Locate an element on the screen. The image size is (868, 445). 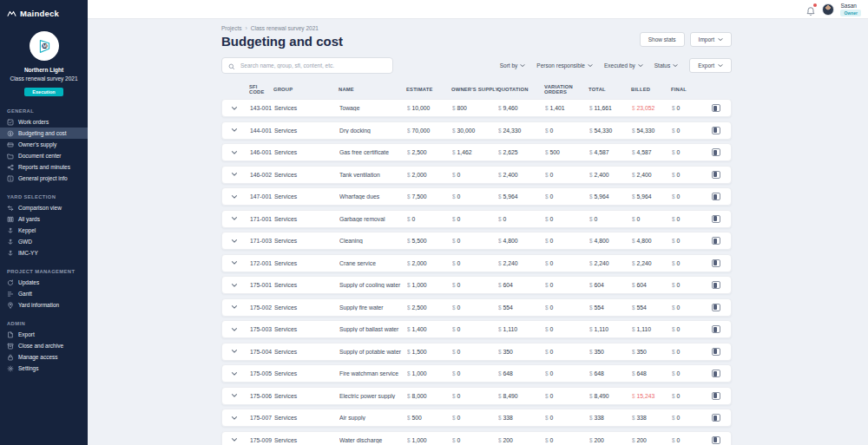
table-row: 175-007ServicesAir supply$500$0$338$0$33… is located at coordinates (477, 418).